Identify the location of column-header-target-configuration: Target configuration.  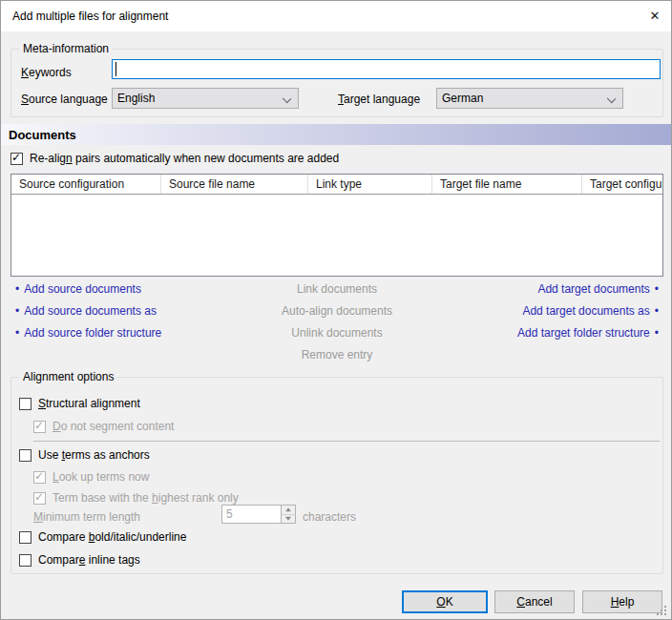
(622, 184).